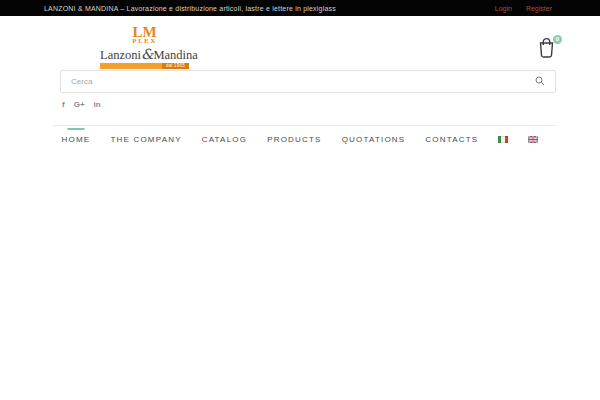 This screenshot has height=400, width=600. Describe the element at coordinates (146, 140) in the screenshot. I see `nav-item-the-company: THE COMPANY` at that location.